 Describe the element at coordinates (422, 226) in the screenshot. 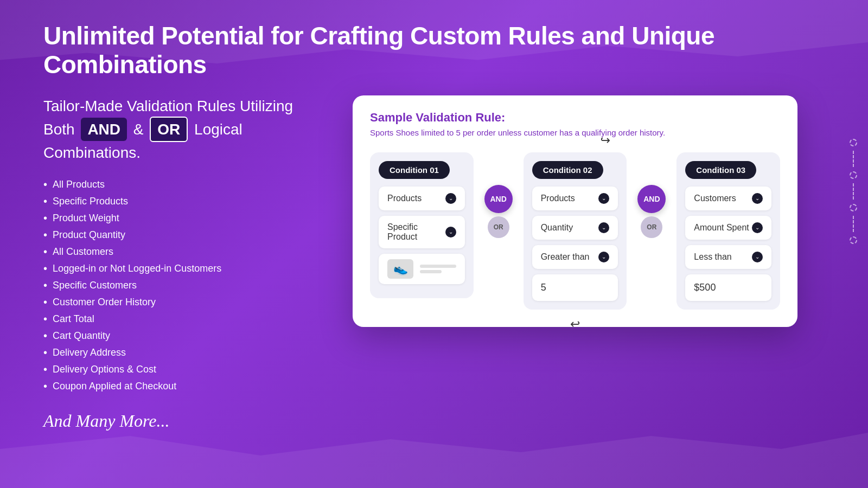

I see `condition-01-card: Condition 01 Products ⌄ Specific Product…` at that location.